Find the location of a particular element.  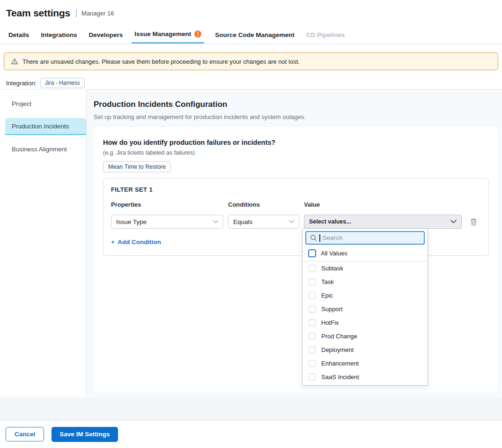

unsaved-alert-badge-icon: ! is located at coordinates (198, 34).